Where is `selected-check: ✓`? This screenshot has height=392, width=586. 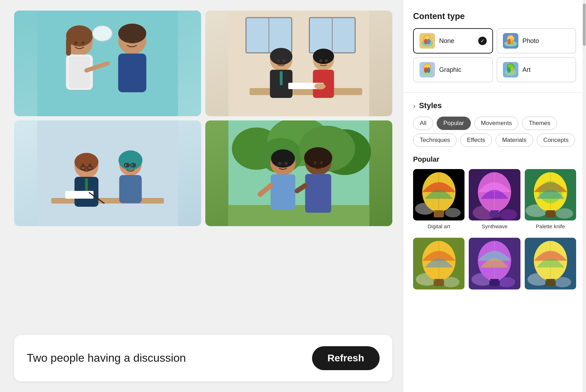
selected-check: ✓ is located at coordinates (482, 41).